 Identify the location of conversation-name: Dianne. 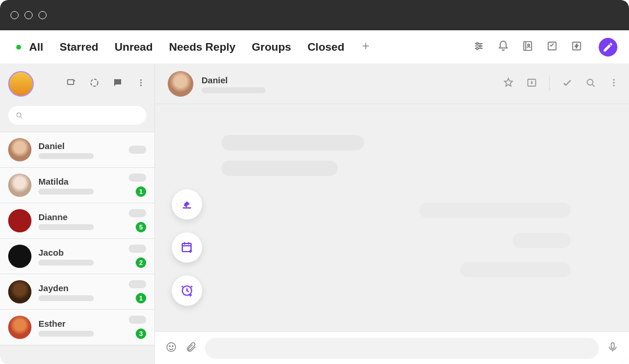
(80, 217).